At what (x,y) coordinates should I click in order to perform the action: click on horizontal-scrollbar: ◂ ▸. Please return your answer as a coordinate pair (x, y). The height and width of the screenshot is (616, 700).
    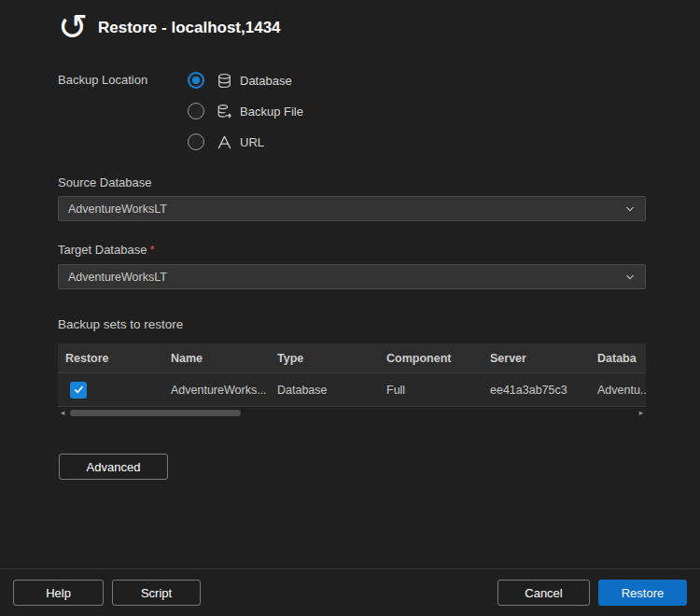
    Looking at the image, I should click on (352, 413).